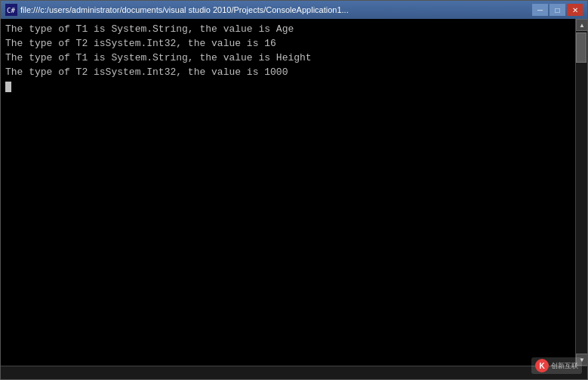 This screenshot has width=588, height=380. Describe the element at coordinates (288, 86) in the screenshot. I see `console-cursor-line` at that location.